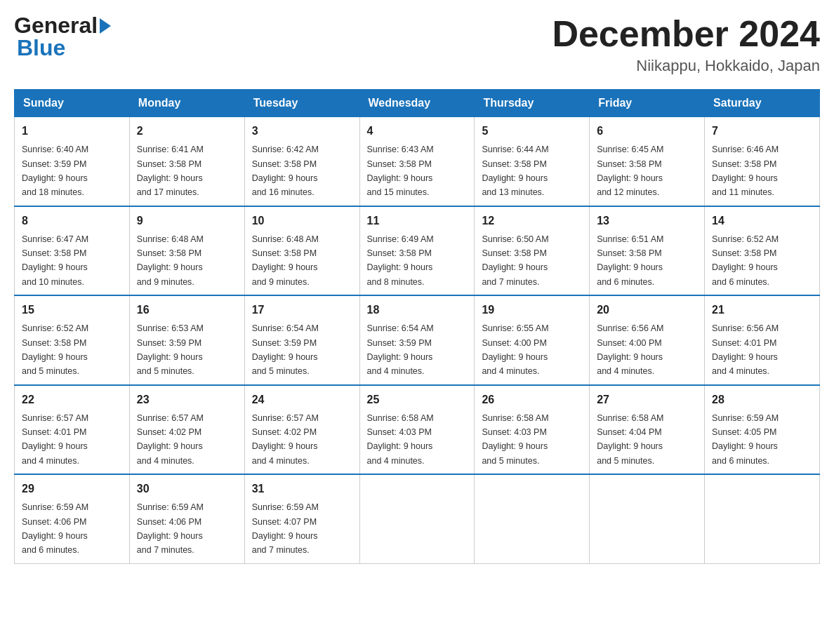 This screenshot has width=834, height=644. I want to click on day-number: 17, so click(302, 310).